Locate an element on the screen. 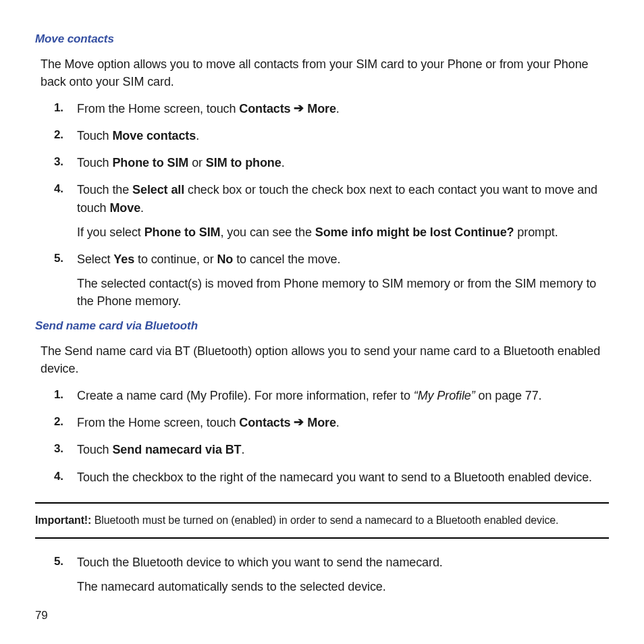 The image size is (644, 644). intro-send-name-card: The Send name card via BT (Bluetooth) op… is located at coordinates (325, 360).